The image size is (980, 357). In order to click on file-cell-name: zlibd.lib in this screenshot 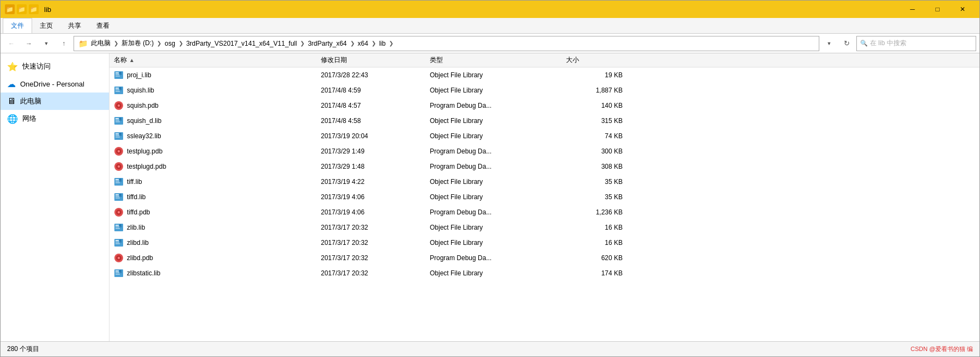, I will do `click(217, 243)`.